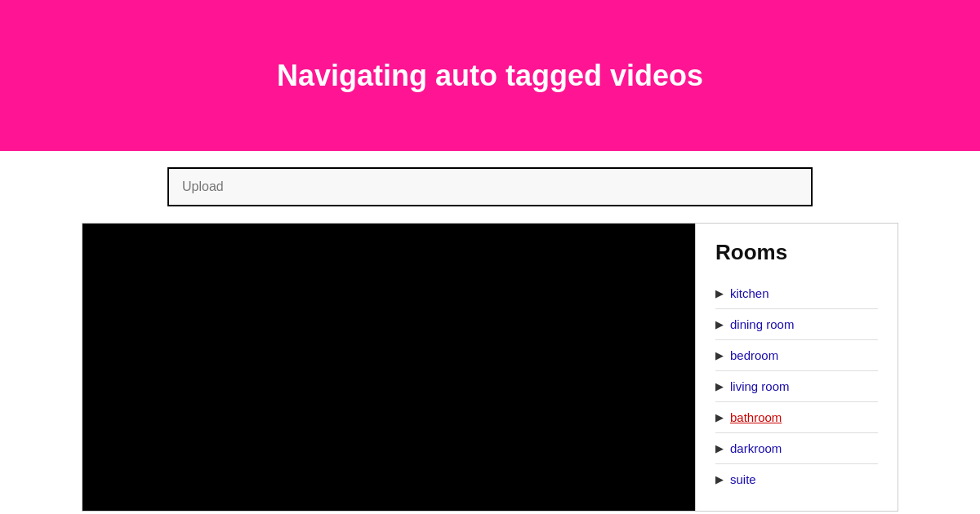  Describe the element at coordinates (760, 387) in the screenshot. I see `room-label: living room` at that location.